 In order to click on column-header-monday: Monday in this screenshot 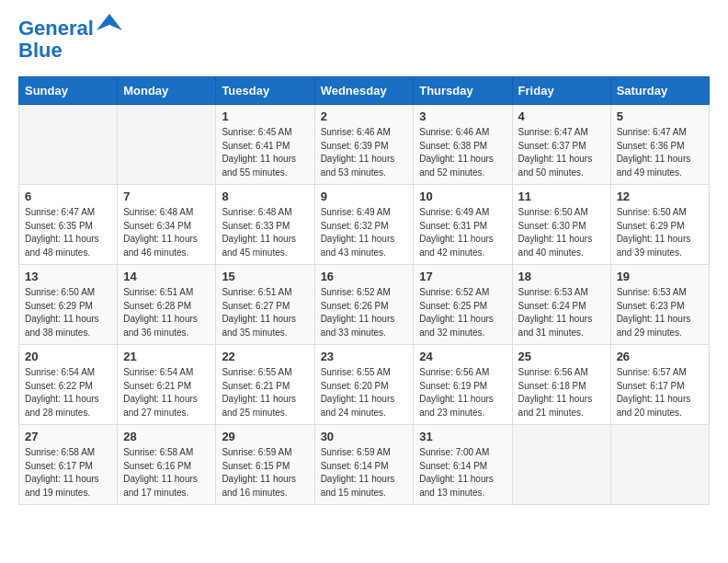, I will do `click(167, 91)`.